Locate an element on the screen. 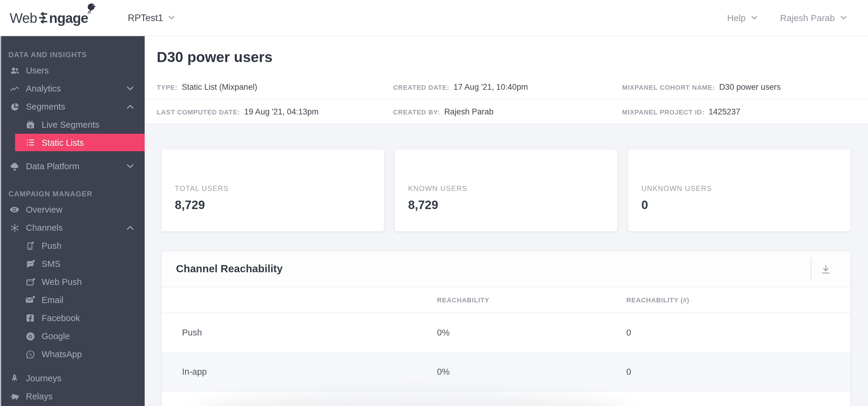 The image size is (868, 406). sidebar-item-label: Web Push is located at coordinates (61, 282).